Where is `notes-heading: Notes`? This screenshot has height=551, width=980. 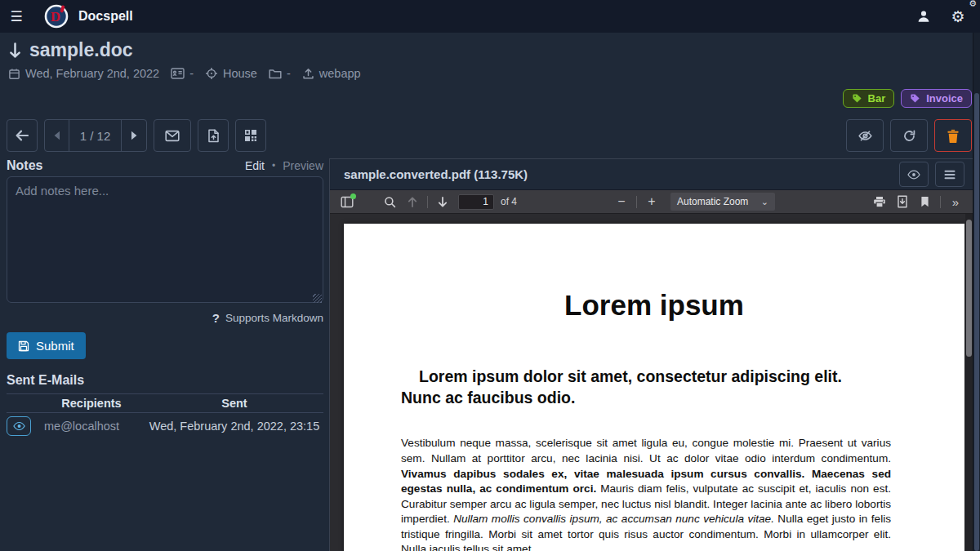 notes-heading: Notes is located at coordinates (24, 166).